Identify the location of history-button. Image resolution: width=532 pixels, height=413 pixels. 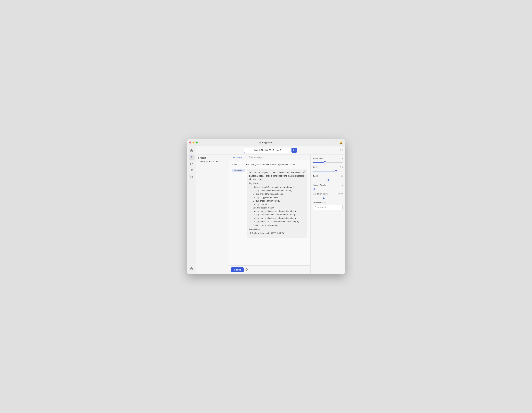
(247, 270).